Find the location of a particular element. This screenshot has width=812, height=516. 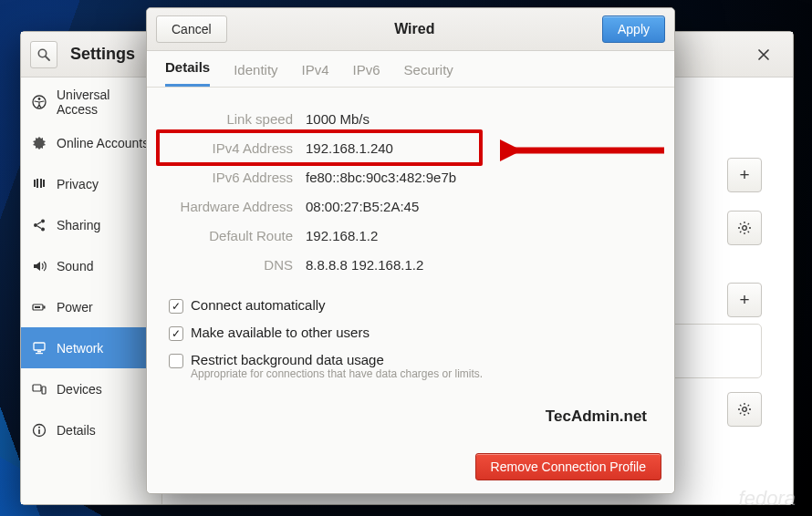

watermark-tecadmin: TecAdmin.net is located at coordinates (597, 417).